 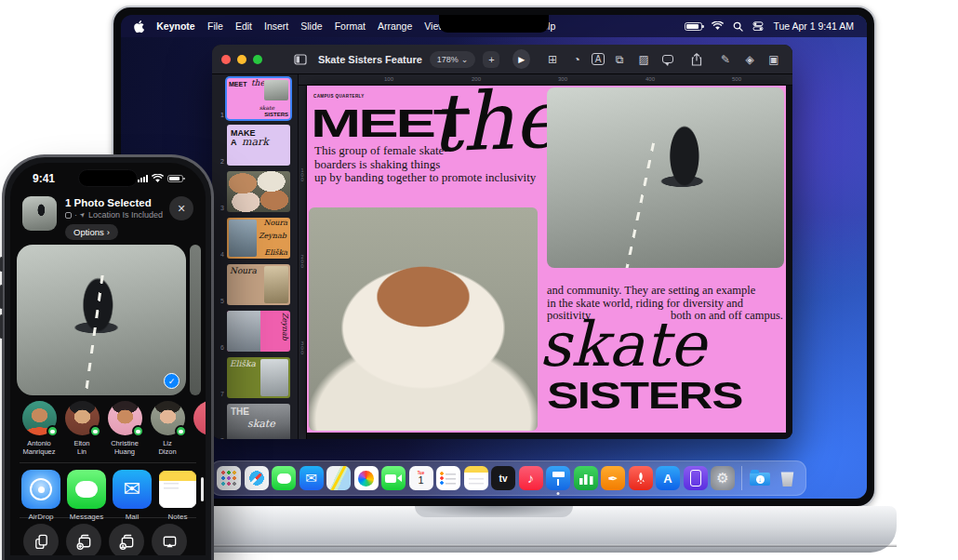 What do you see at coordinates (448, 478) in the screenshot?
I see `reminders-icon` at bounding box center [448, 478].